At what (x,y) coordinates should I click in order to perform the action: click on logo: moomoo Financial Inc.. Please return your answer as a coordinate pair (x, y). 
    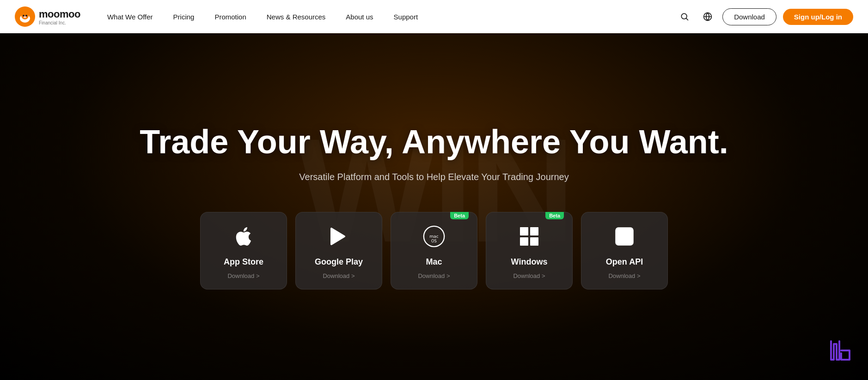
    Looking at the image, I should click on (48, 17).